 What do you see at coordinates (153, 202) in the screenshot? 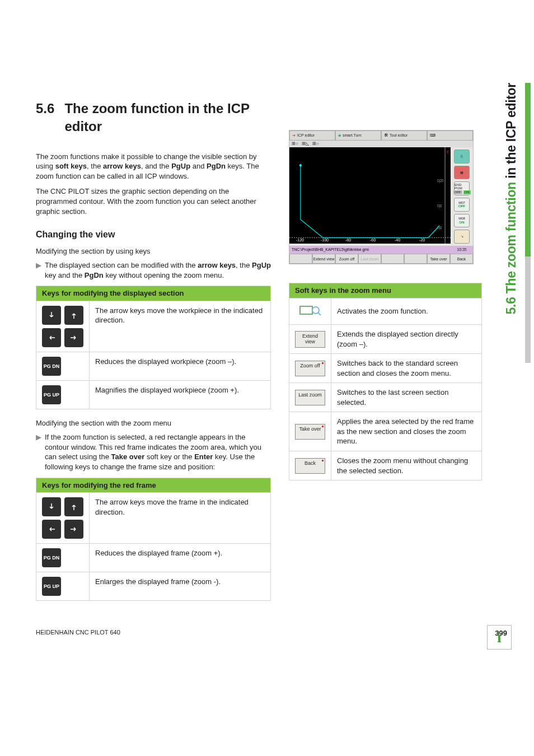
I see `intro-paragraph-2: The CNC PILOT sizes the graphic section …` at bounding box center [153, 202].